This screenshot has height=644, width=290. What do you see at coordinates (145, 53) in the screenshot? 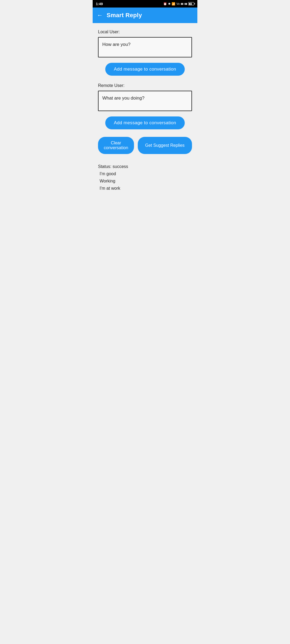
I see `local-user-section: Local User: Add message to conversation` at bounding box center [145, 53].